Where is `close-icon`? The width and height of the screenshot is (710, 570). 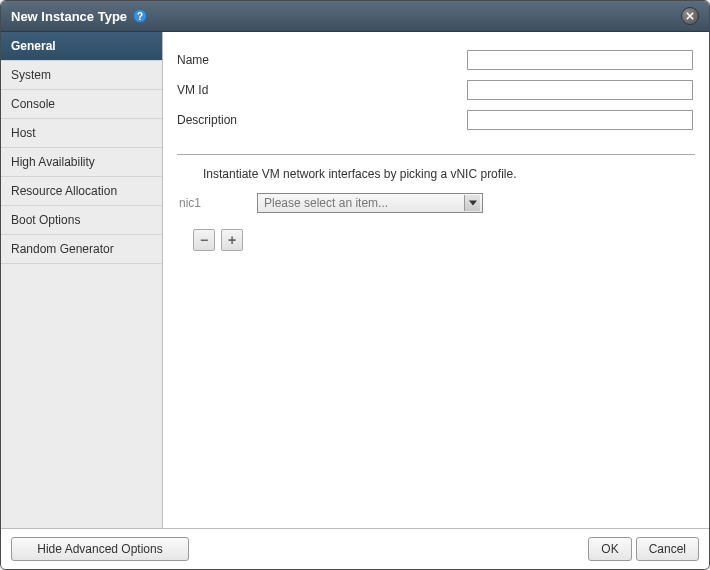 close-icon is located at coordinates (690, 16).